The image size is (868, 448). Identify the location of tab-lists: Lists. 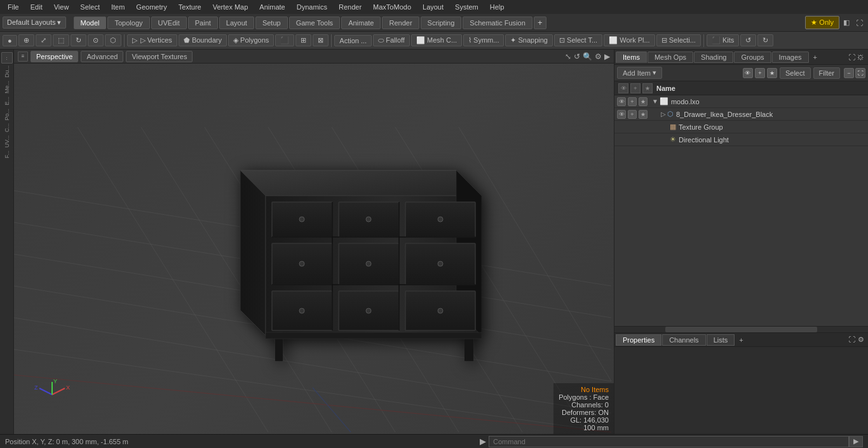
(721, 340).